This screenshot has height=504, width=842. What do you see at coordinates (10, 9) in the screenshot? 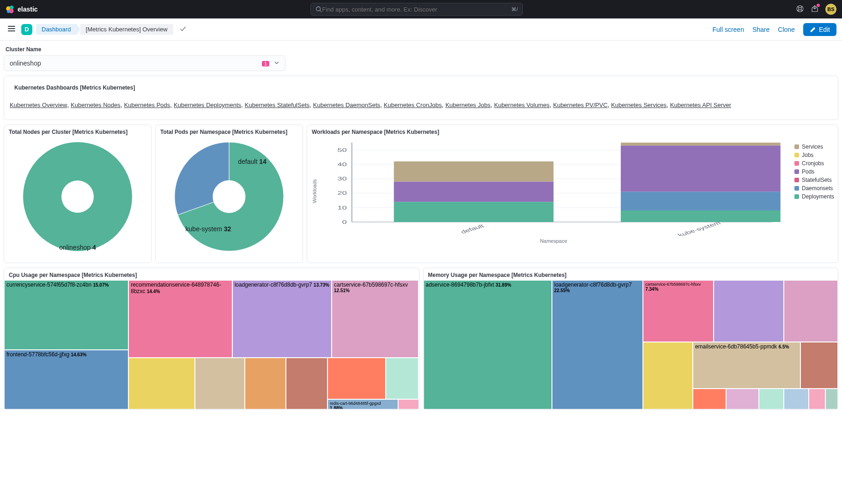
I see `elastic-logo-icon` at bounding box center [10, 9].